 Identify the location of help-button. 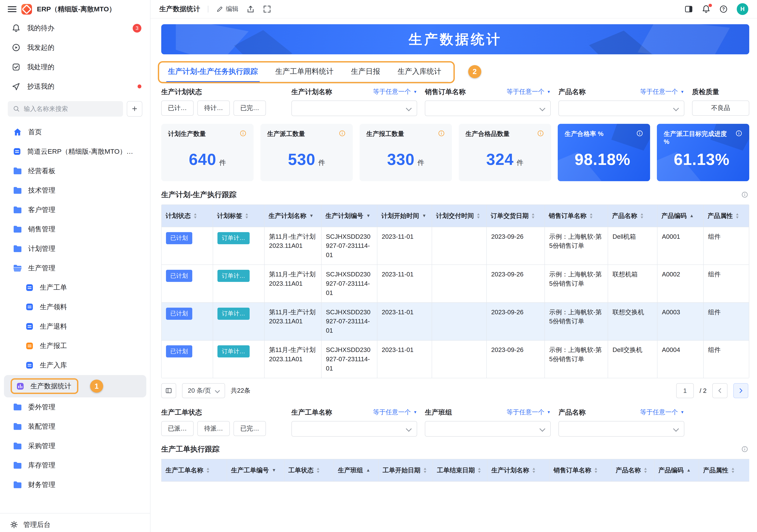
(723, 9).